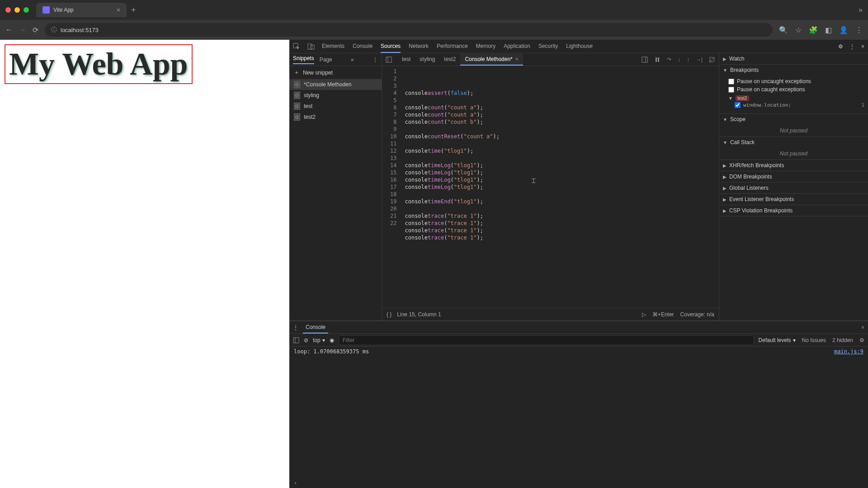  I want to click on code-body: ⌶ consoleassert(false); consolecount("co…, so click(452, 187).